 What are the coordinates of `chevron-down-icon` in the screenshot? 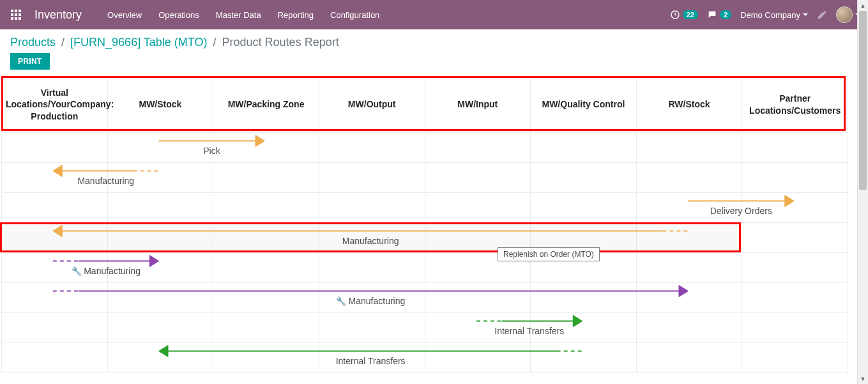 It's located at (805, 15).